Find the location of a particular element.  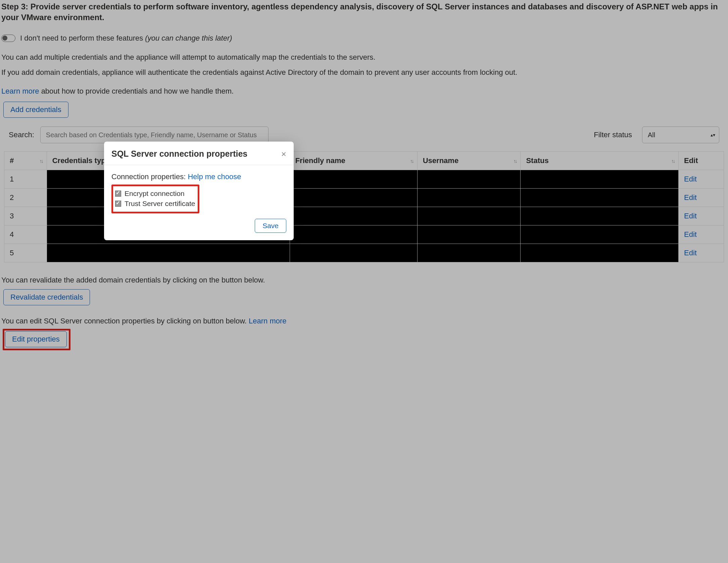

modal-title: SQL Server connection properties is located at coordinates (179, 154).